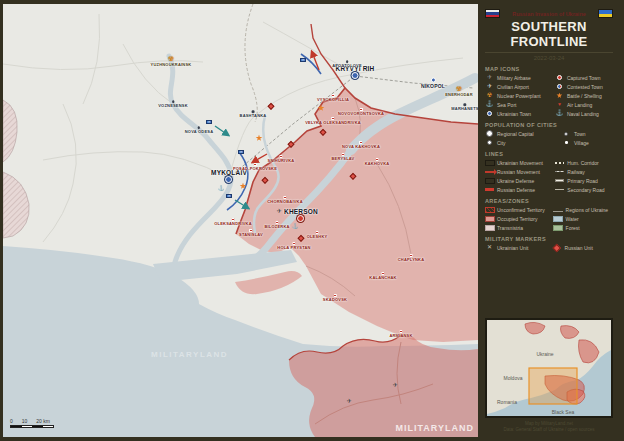  I want to click on legend-item-label: Russian Defense, so click(516, 190).